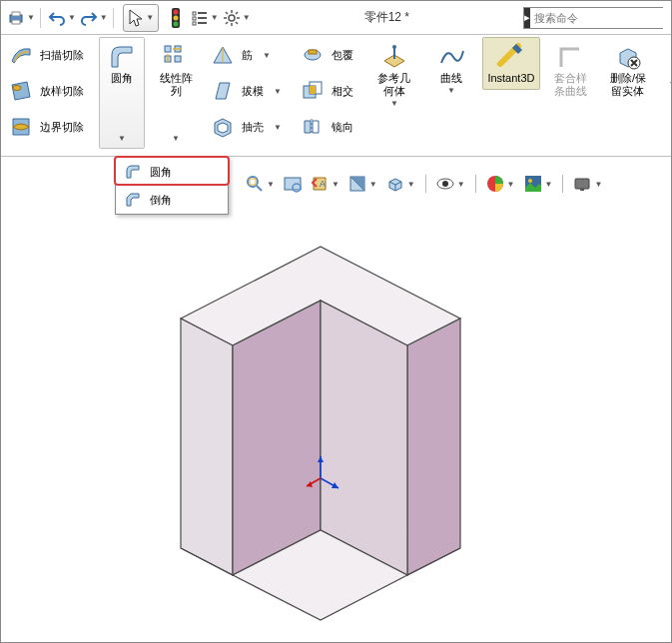  Describe the element at coordinates (122, 78) in the screenshot. I see `fillet-label: 圆角` at that location.